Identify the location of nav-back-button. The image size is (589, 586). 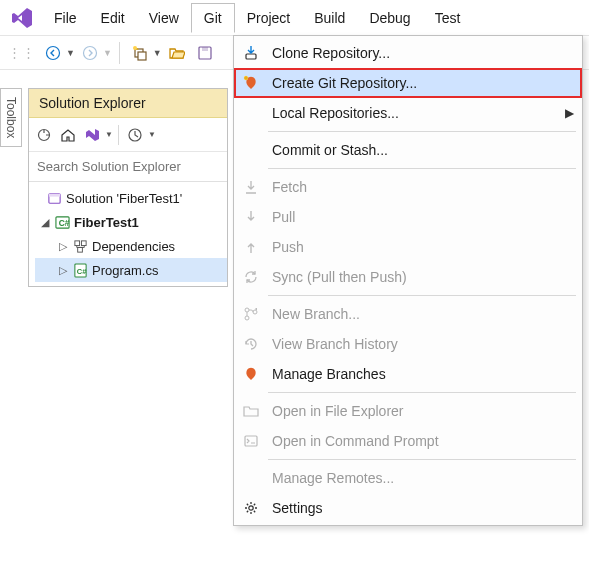
(53, 53).